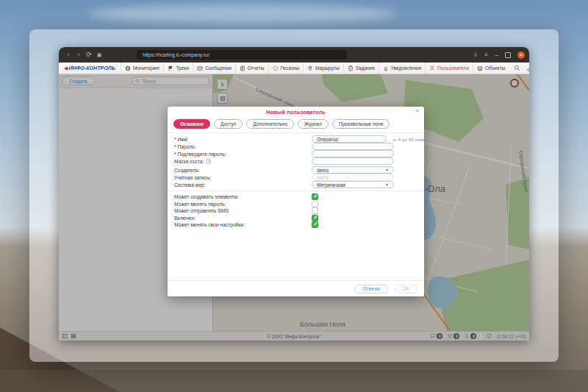 Image resolution: width=588 pixels, height=392 pixels. I want to click on layers-icon, so click(450, 336).